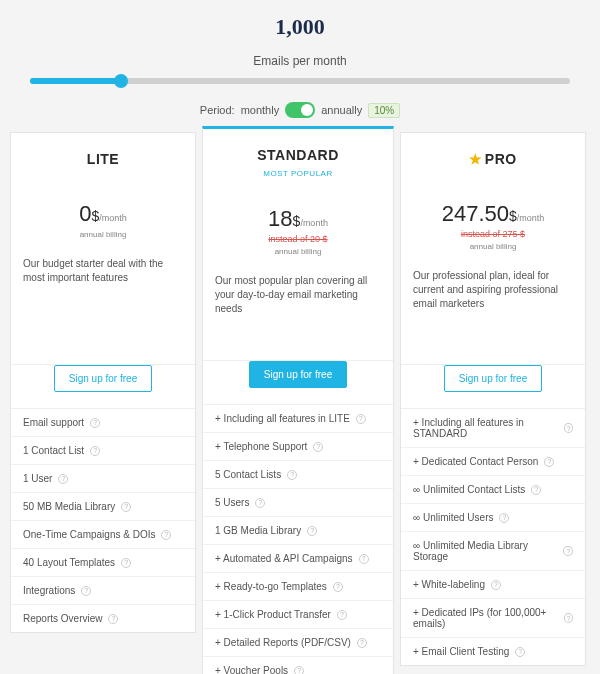  Describe the element at coordinates (493, 378) in the screenshot. I see `plan-pro-cta: Sign up for free` at that location.